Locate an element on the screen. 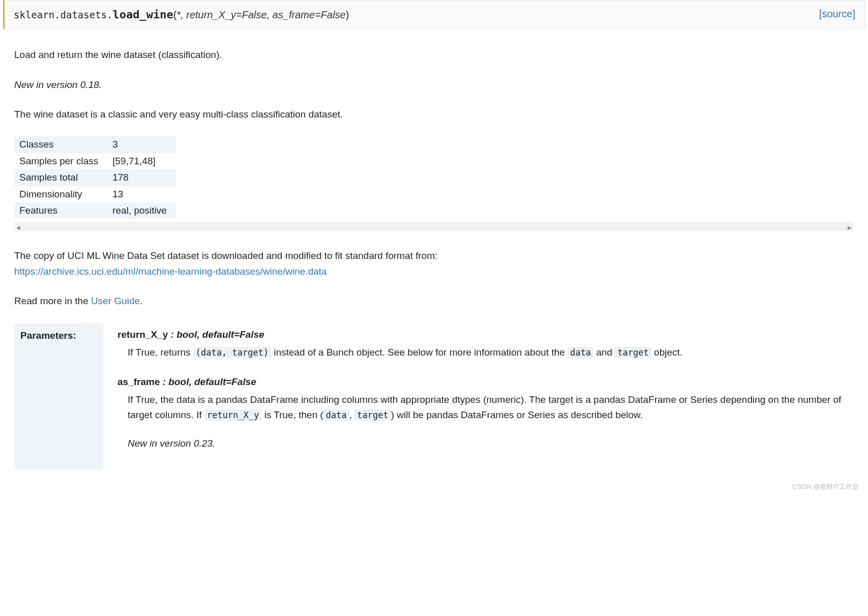 The width and height of the screenshot is (868, 616). source-paragraph: The copy of UCI ML Wine Data Set dataset… is located at coordinates (434, 263).